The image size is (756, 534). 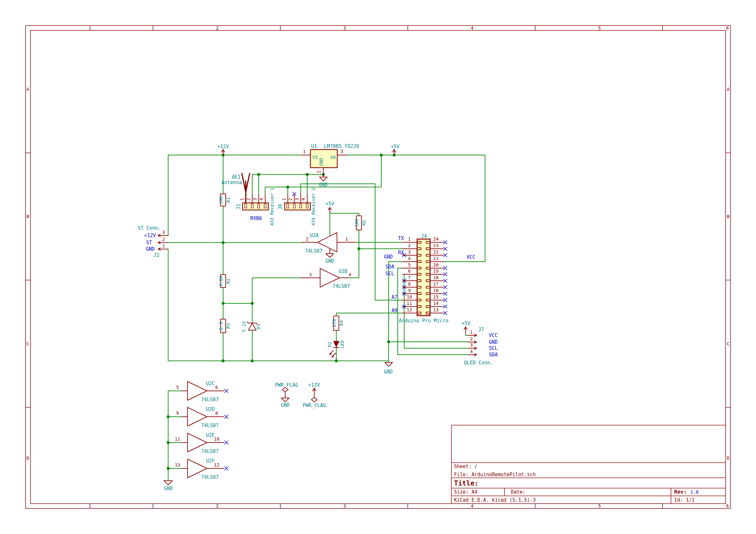 What do you see at coordinates (360, 223) in the screenshot?
I see `component-r5: 10K R5` at bounding box center [360, 223].